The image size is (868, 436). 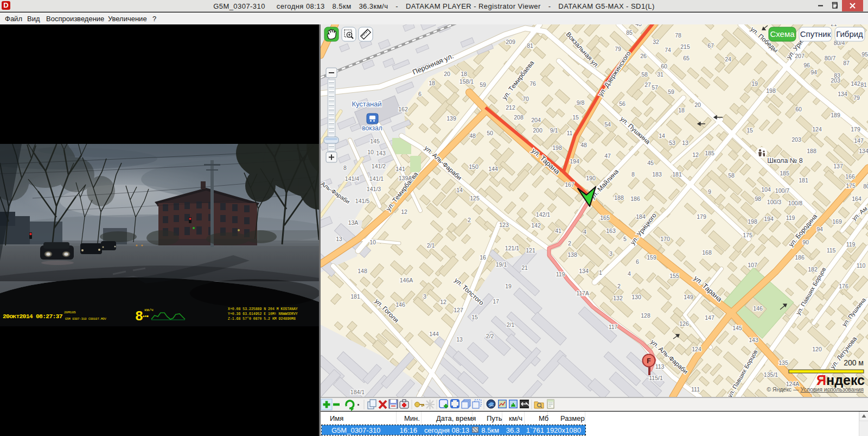 What do you see at coordinates (665, 239) in the screenshot?
I see `svg-text: 170` at bounding box center [665, 239].